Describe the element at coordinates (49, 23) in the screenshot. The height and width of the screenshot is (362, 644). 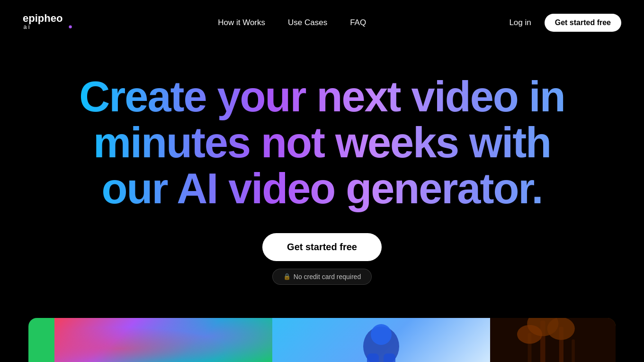
I see `logo: epipheo ai` at that location.